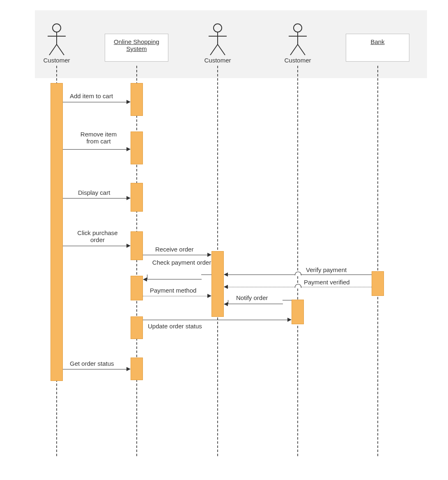 The image size is (448, 480). What do you see at coordinates (326, 270) in the screenshot?
I see `message-label: Verify payment` at bounding box center [326, 270].